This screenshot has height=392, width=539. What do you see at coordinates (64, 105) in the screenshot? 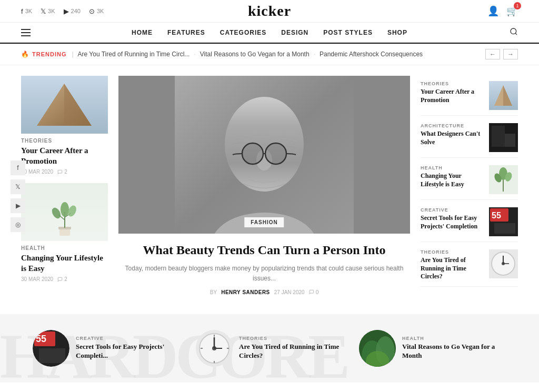
I see `left-article-0-image` at bounding box center [64, 105].